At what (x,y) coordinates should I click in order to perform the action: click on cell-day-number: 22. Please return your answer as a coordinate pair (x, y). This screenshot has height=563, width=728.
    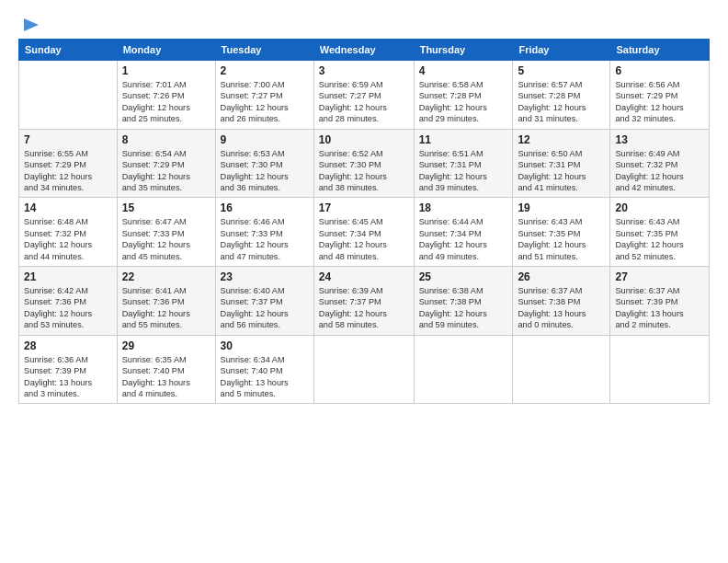
    Looking at the image, I should click on (166, 277).